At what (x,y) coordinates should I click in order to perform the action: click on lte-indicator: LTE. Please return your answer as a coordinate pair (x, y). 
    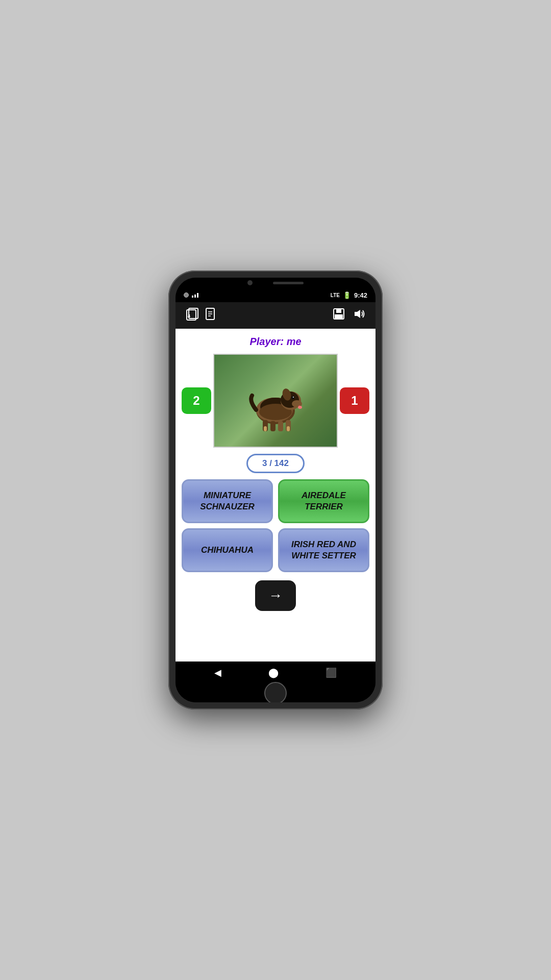
    Looking at the image, I should click on (335, 295).